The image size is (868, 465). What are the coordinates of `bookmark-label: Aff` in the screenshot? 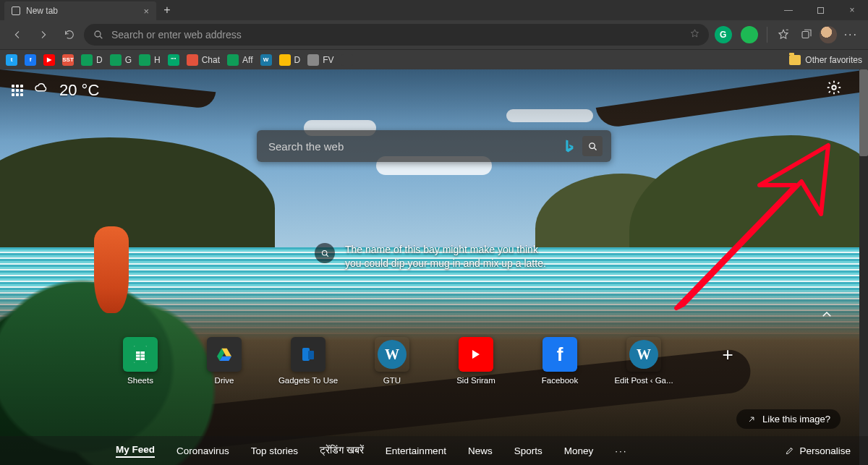 It's located at (247, 60).